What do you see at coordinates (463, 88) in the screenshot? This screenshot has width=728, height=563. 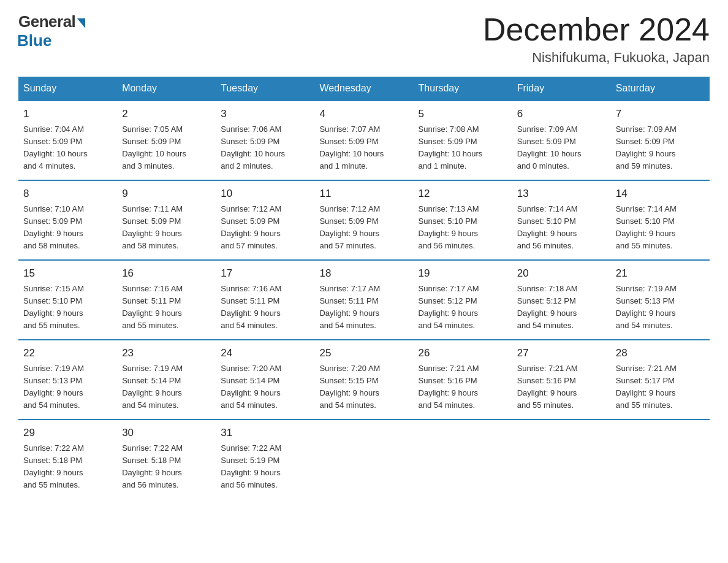 I see `calendar-header-thursday: Thursday` at bounding box center [463, 88].